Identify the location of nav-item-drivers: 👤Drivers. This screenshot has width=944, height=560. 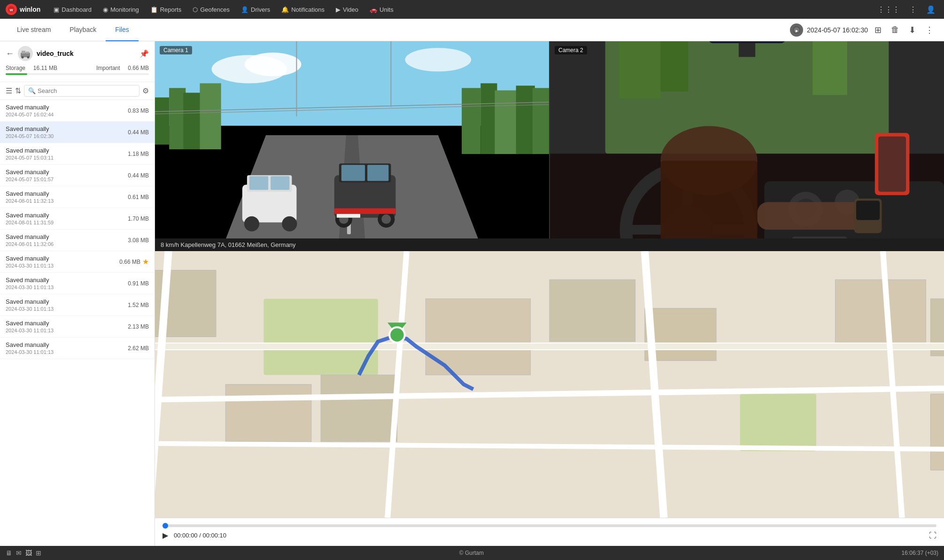
(255, 9).